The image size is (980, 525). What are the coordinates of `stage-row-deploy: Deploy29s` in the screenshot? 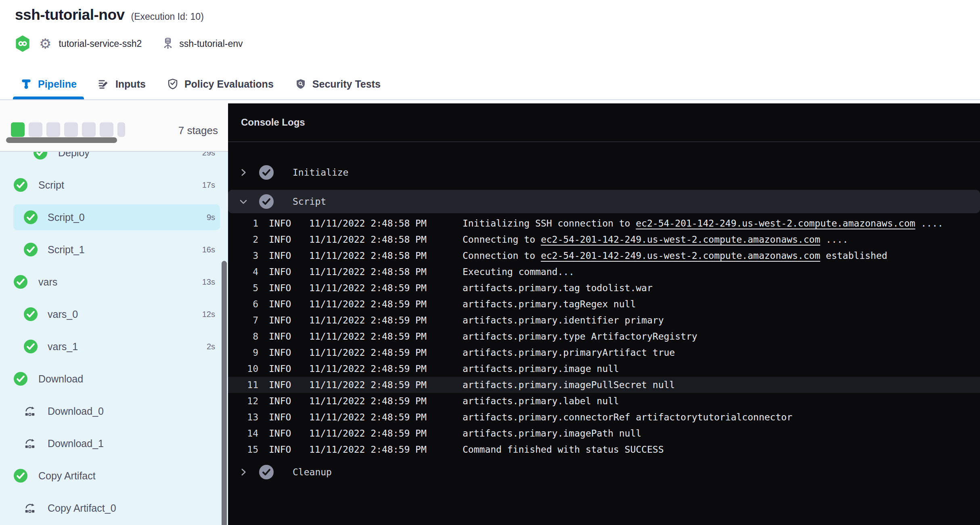 It's located at (114, 159).